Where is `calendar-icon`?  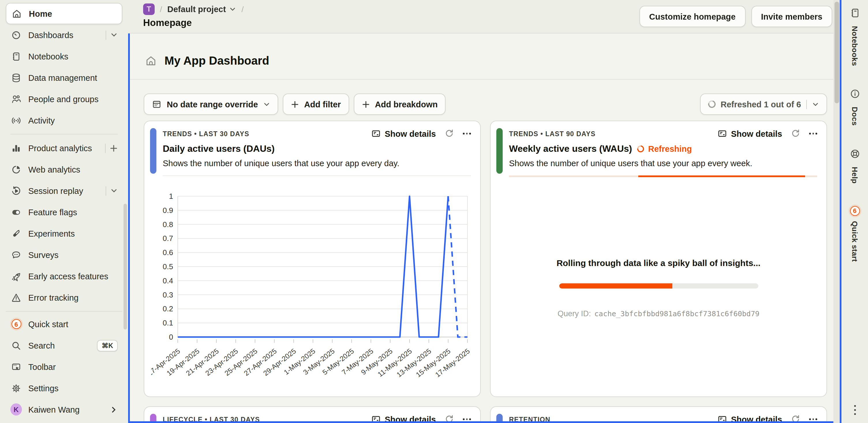 calendar-icon is located at coordinates (157, 104).